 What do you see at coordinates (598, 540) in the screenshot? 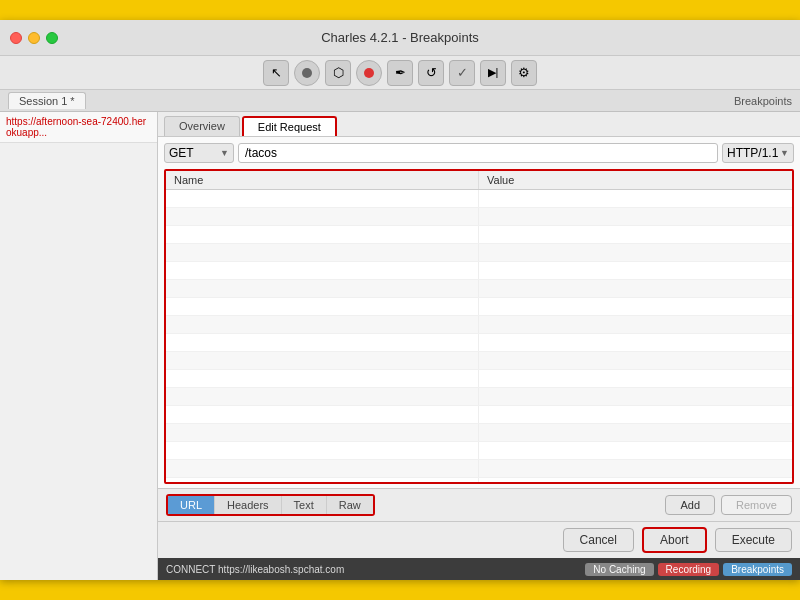
I see `cancel-button: Cancel` at bounding box center [598, 540].